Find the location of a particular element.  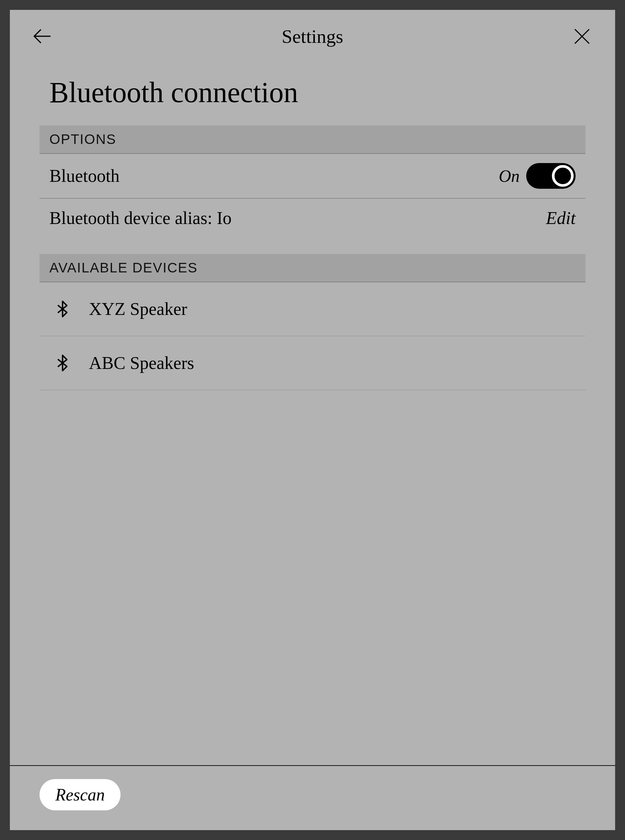

arrow-left-icon is located at coordinates (43, 36).